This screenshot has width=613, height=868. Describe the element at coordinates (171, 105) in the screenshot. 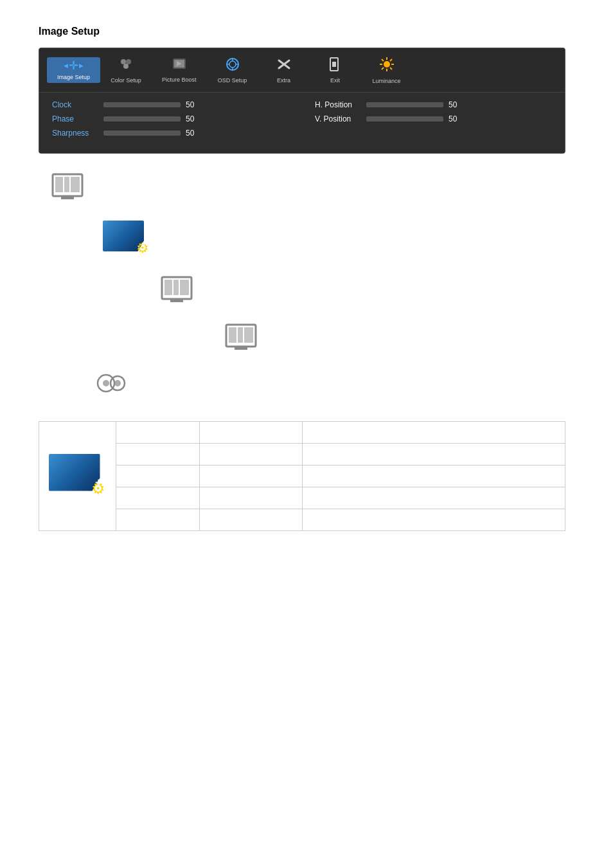

I see `settings-row-clock: Clock 50` at that location.